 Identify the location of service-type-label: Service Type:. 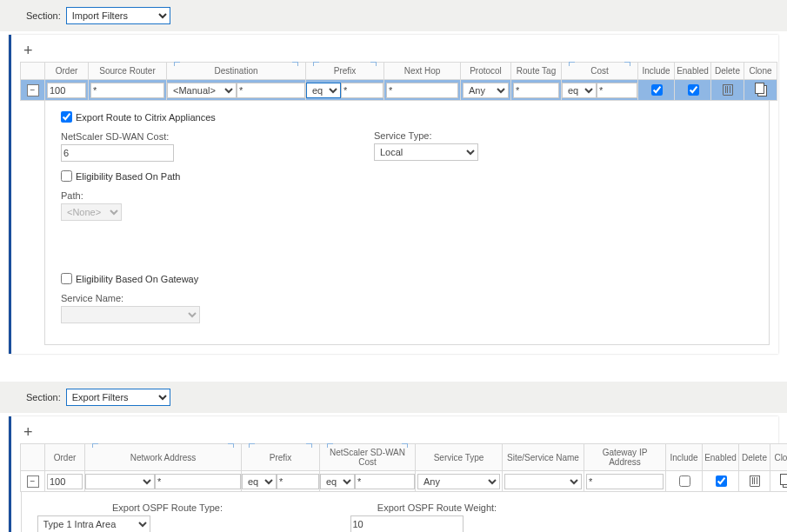
(444, 136).